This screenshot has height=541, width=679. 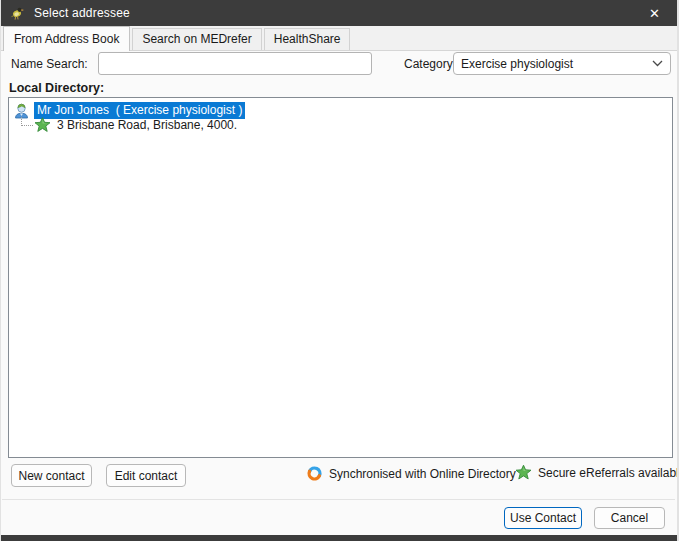 What do you see at coordinates (554, 64) in the screenshot?
I see `category-selected-value: Exercise physiologist` at bounding box center [554, 64].